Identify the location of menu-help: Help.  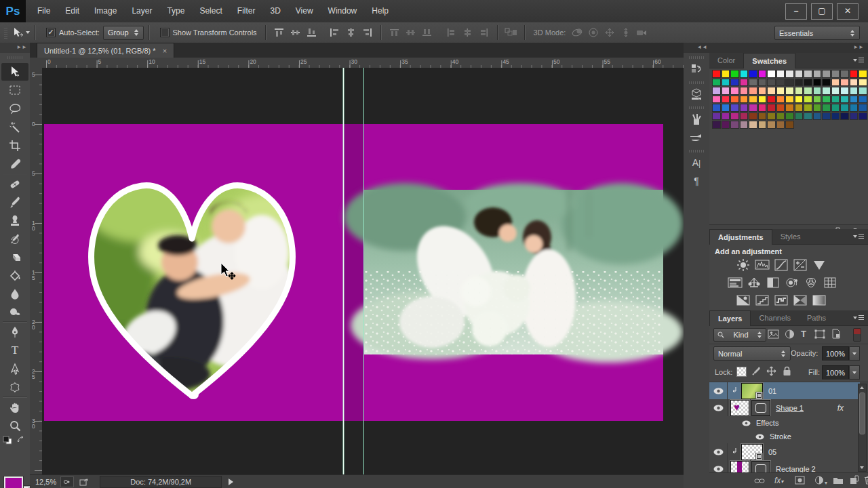
(380, 11).